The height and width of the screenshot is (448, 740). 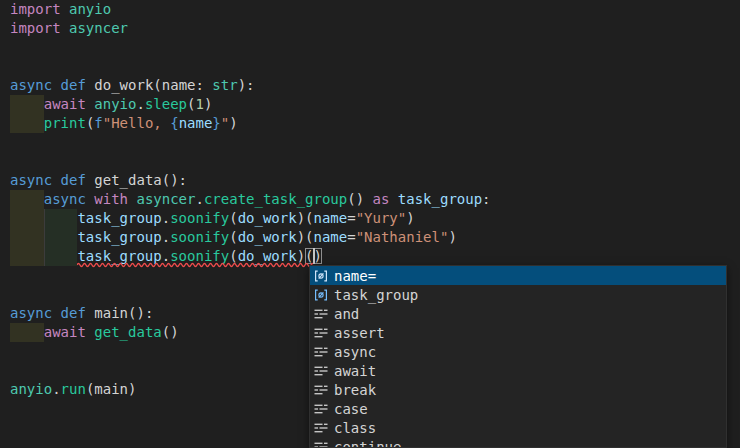 What do you see at coordinates (368, 444) in the screenshot?
I see `suggestion-label: continue` at bounding box center [368, 444].